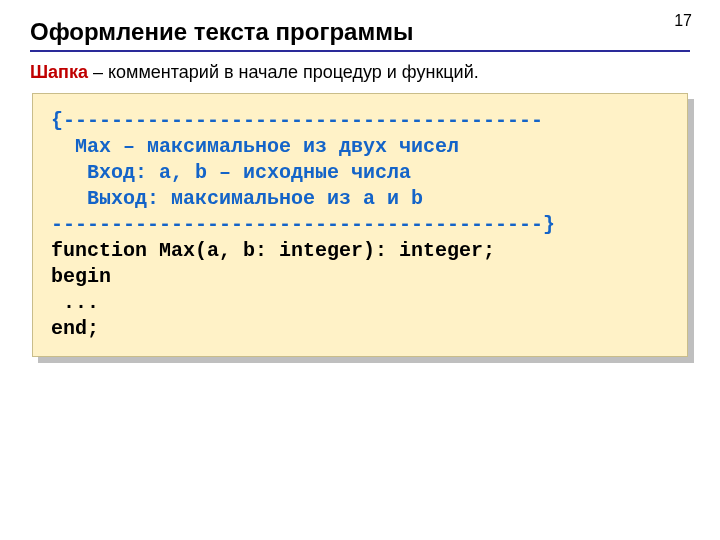 The width and height of the screenshot is (720, 540). What do you see at coordinates (284, 72) in the screenshot?
I see `subtitle-rest: – комментарий в начале процедур и функци…` at bounding box center [284, 72].